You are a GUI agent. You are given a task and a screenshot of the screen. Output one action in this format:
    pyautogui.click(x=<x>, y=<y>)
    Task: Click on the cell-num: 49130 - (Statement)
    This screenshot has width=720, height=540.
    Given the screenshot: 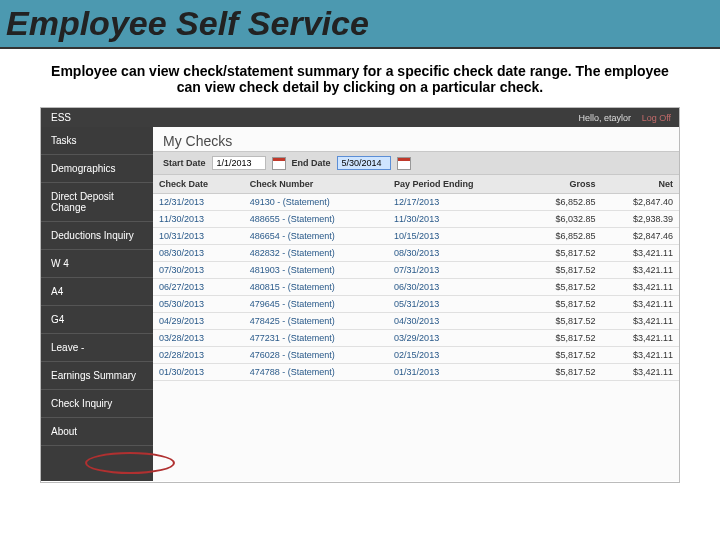 What is the action you would take?
    pyautogui.click(x=316, y=202)
    